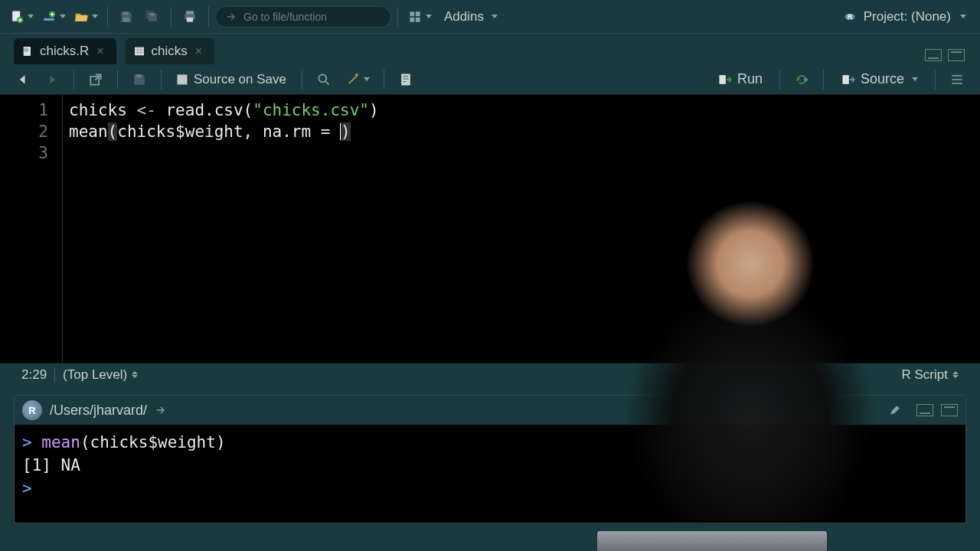  I want to click on svg-text: R, so click(850, 17).